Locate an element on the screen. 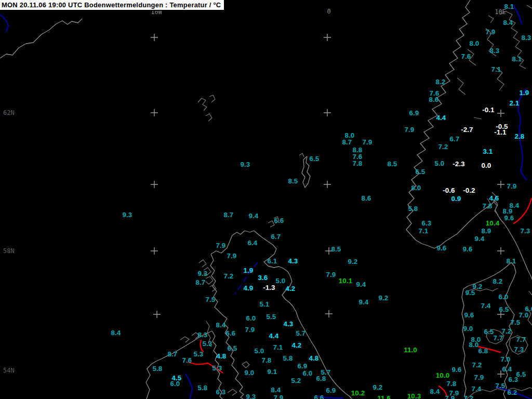 The height and width of the screenshot is (399, 532). latitude-label: 54N is located at coordinates (9, 370).